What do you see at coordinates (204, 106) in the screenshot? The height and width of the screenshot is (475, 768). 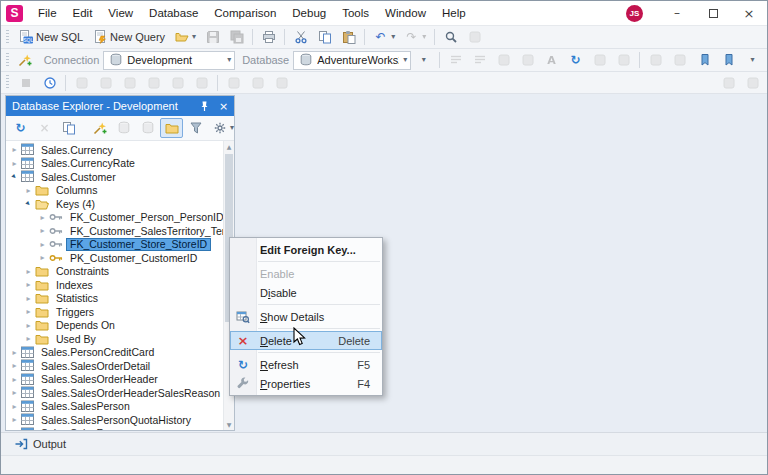 I see `pin-icon` at bounding box center [204, 106].